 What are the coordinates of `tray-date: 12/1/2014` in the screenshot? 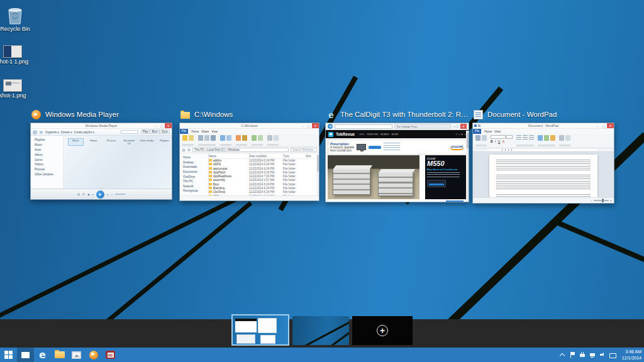 It's located at (631, 358).